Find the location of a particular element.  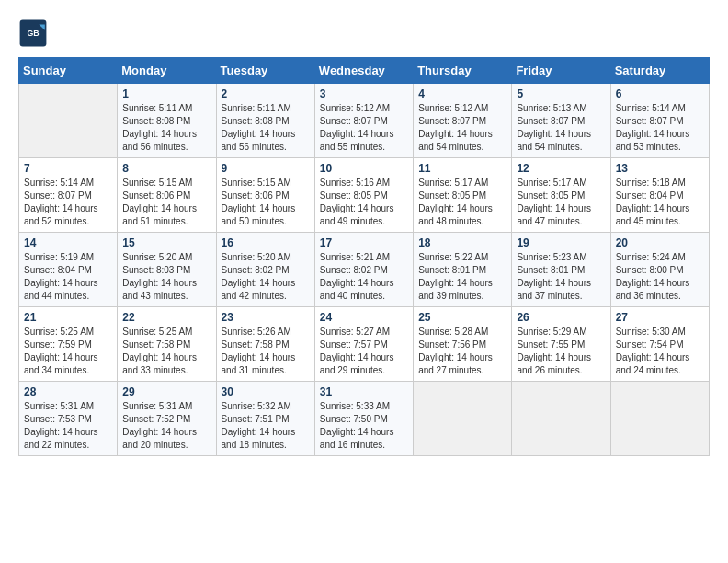

day-info: Sunrise: 5:33 AM Sunset: 7:50 PM Dayligh… is located at coordinates (364, 426).